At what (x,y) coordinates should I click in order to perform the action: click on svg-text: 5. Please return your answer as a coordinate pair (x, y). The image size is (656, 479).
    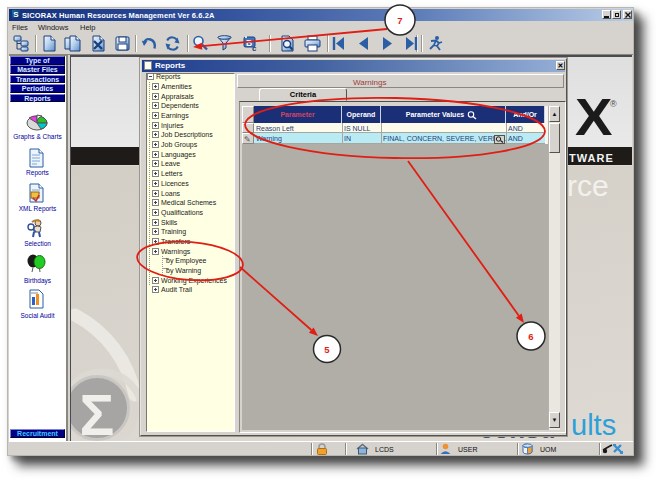
    Looking at the image, I should click on (327, 350).